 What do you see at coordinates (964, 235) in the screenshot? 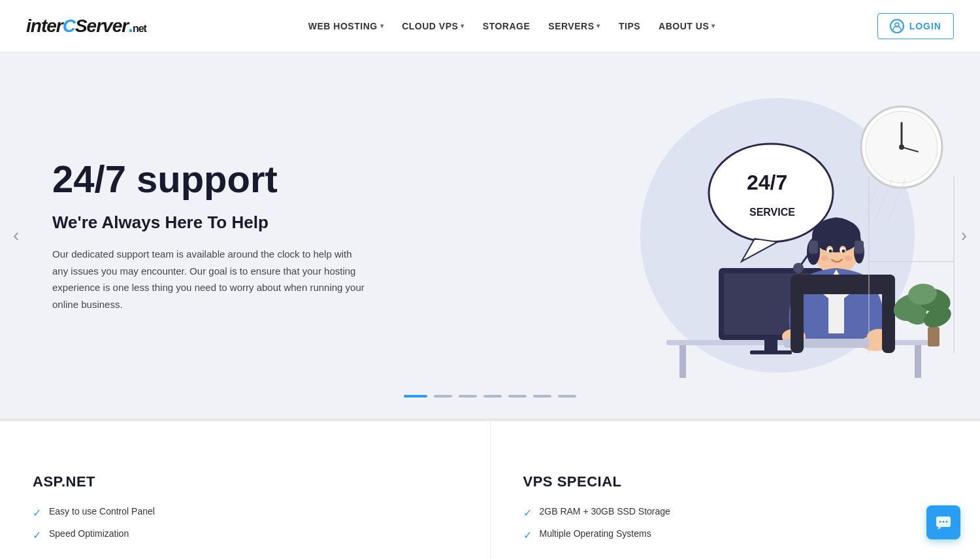
I see `slider-next-button: ›` at bounding box center [964, 235].